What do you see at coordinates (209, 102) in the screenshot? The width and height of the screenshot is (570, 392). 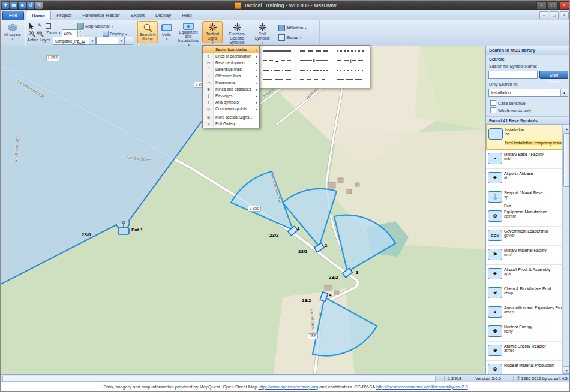 I see `arial-symbols-icon: ✈` at bounding box center [209, 102].